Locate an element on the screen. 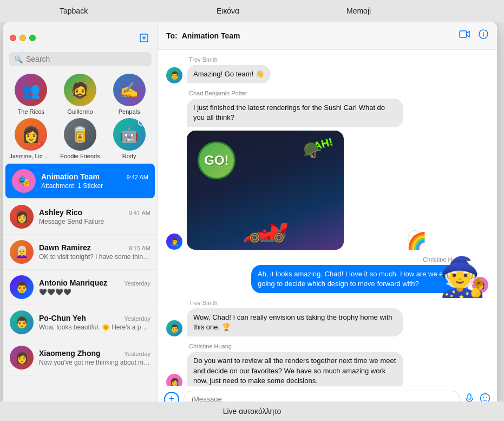 Image resolution: width=504 pixels, height=421 pixels. sushi-car-emoji: 🏎️ is located at coordinates (265, 222).